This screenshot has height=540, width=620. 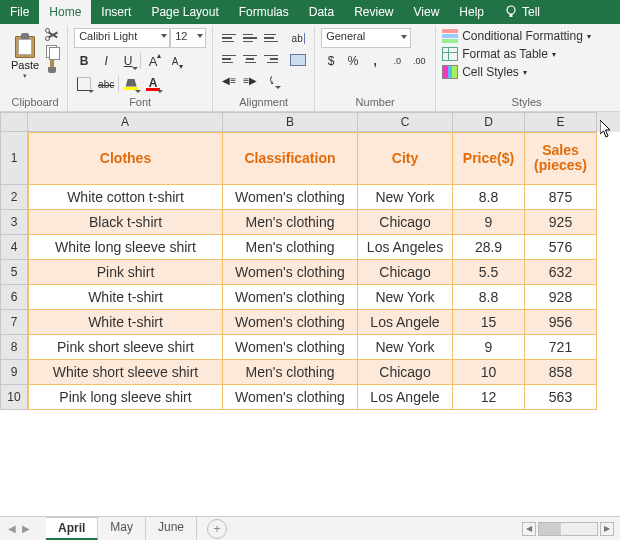 I want to click on row-header: 7, so click(x=14, y=322).